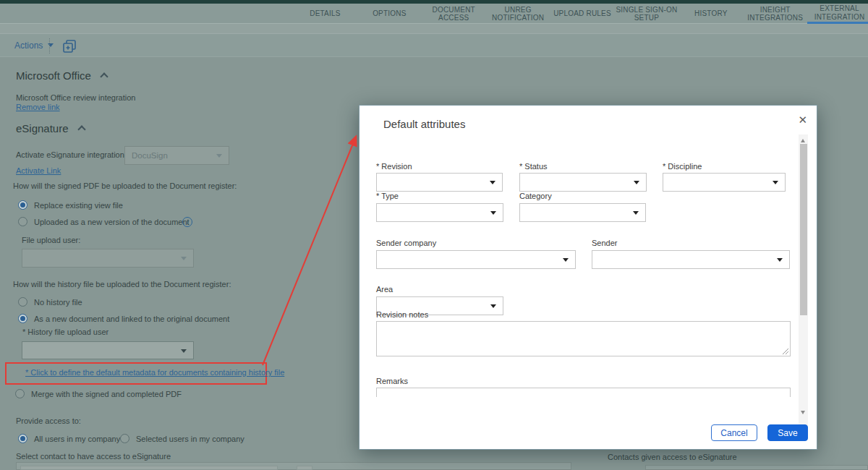  Describe the element at coordinates (775, 14) in the screenshot. I see `tab-ineight-integrations: INEIGHT INTEGRATIONS` at that location.